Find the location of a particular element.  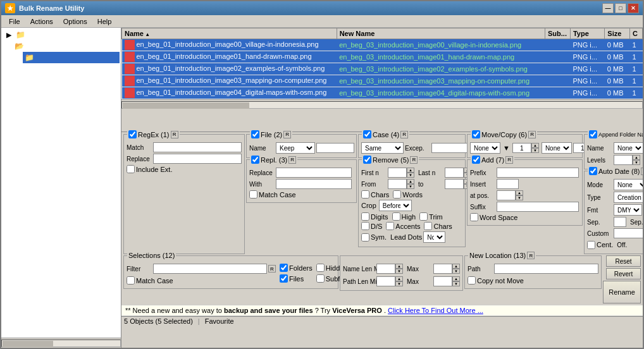

add-atpos-down: ▼ is located at coordinates (519, 198).